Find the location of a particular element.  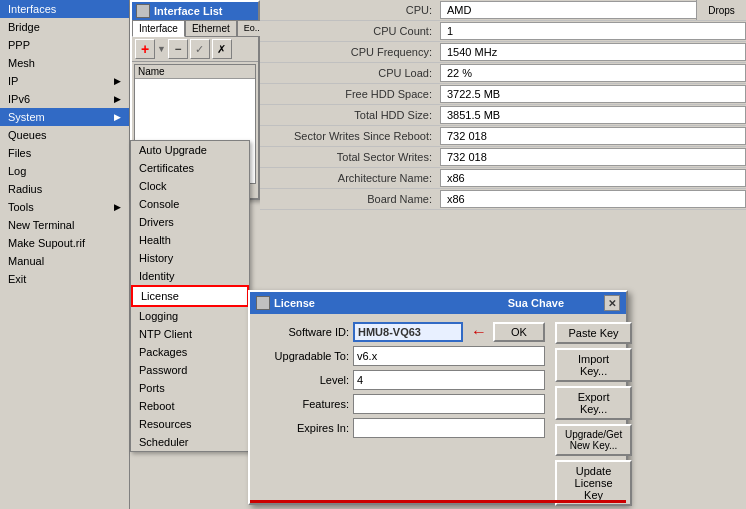

dialog-action-buttons: Paste Key Import Key... Export Key... Up… is located at coordinates (594, 414).